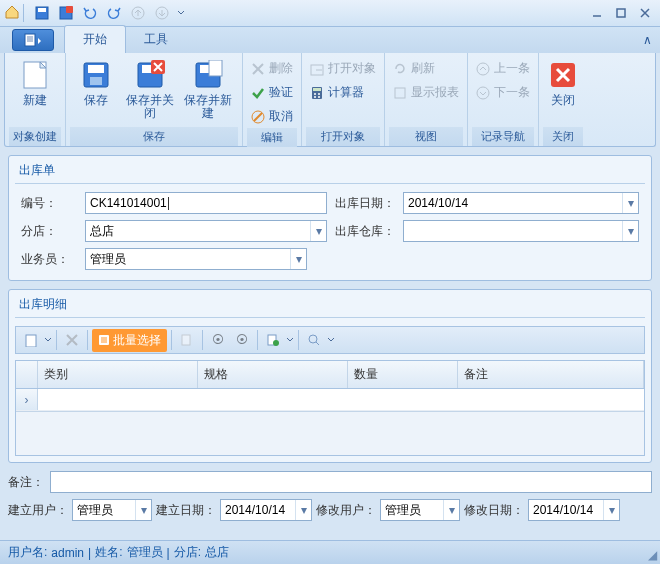 This screenshot has width=660, height=564. Describe the element at coordinates (38, 510) in the screenshot. I see `create-user-label: 建立用户：` at that location.